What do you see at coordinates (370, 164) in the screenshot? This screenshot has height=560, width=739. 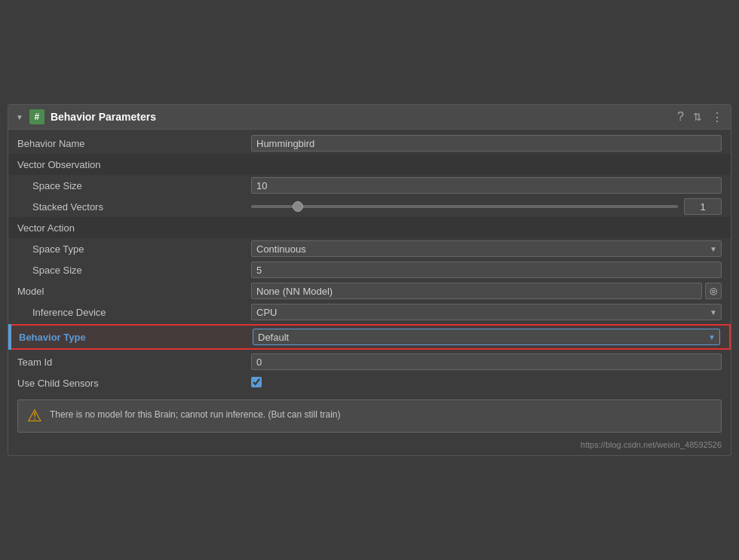 I see `vector-observation-row: Vector Observation` at bounding box center [370, 164].